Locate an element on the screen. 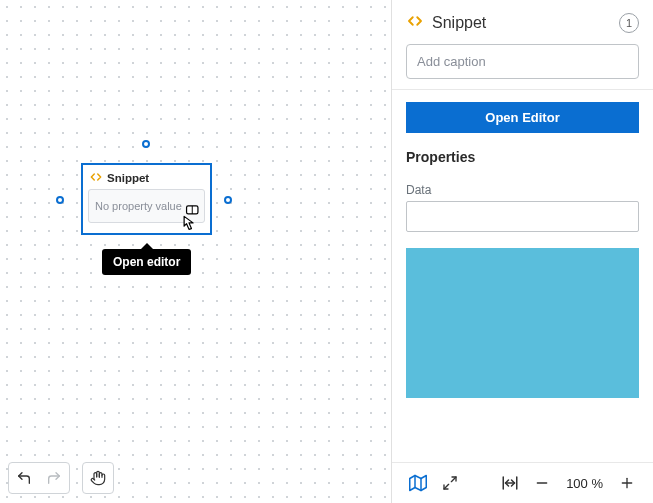 This screenshot has height=503, width=653. fit-width-button is located at coordinates (510, 483).